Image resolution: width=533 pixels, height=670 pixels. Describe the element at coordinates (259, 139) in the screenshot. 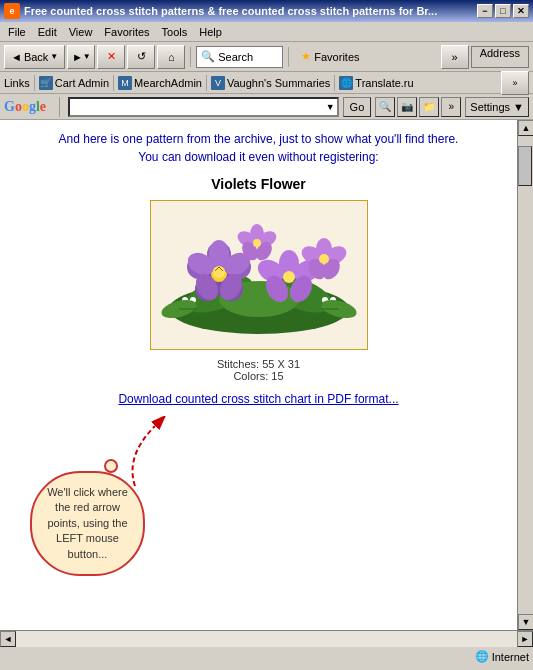

I see `intro-line-1: And here is one pattern from the archive…` at that location.